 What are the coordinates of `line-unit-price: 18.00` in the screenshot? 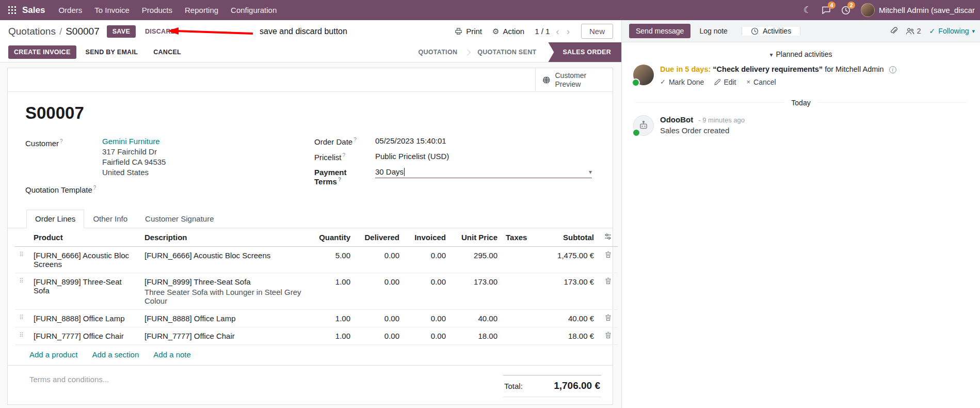 It's located at (476, 336).